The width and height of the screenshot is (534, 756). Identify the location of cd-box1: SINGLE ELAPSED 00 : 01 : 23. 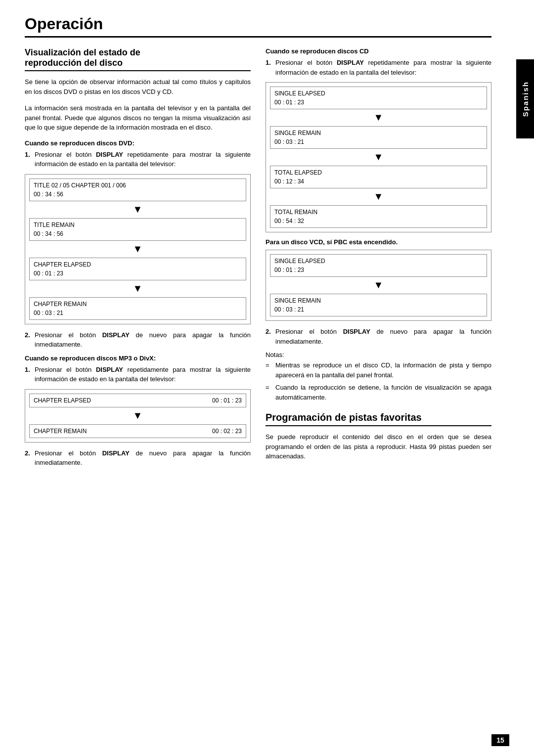
(379, 98).